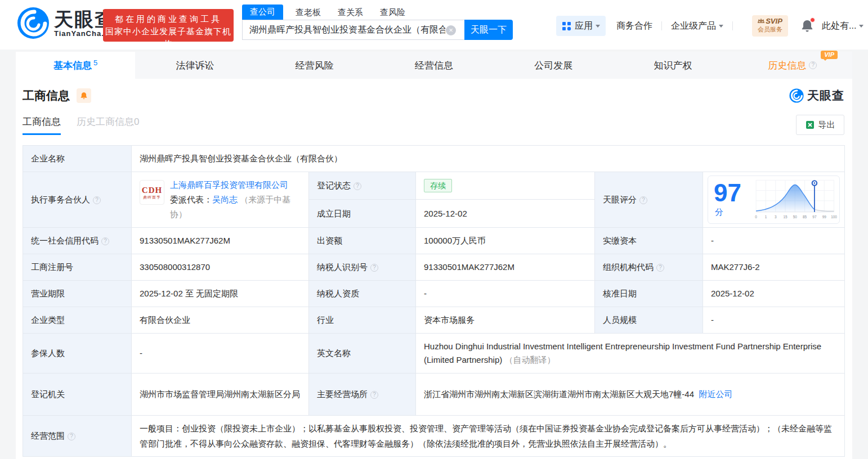 The image size is (868, 459). Describe the element at coordinates (108, 125) in the screenshot. I see `subtab-history-business-info: 历史工商信息0` at that location.